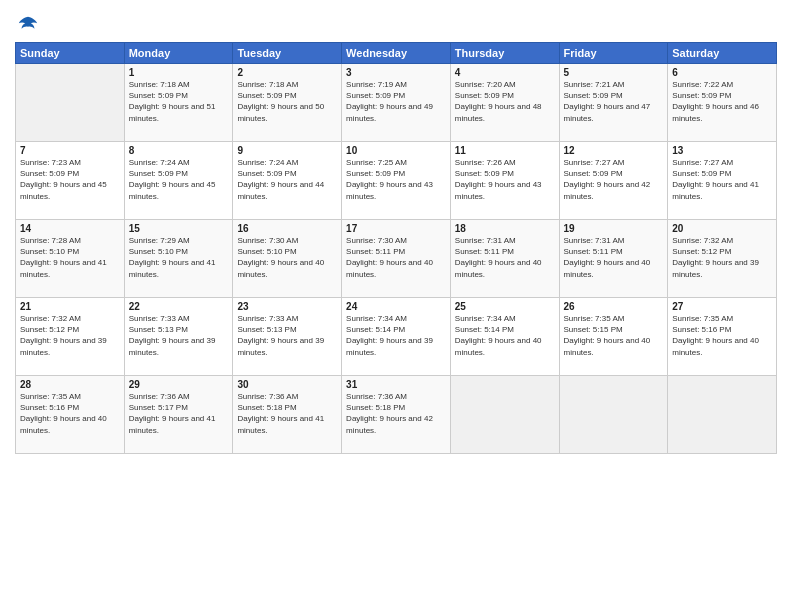 The height and width of the screenshot is (612, 792). What do you see at coordinates (396, 72) in the screenshot?
I see `day-number: 3` at bounding box center [396, 72].